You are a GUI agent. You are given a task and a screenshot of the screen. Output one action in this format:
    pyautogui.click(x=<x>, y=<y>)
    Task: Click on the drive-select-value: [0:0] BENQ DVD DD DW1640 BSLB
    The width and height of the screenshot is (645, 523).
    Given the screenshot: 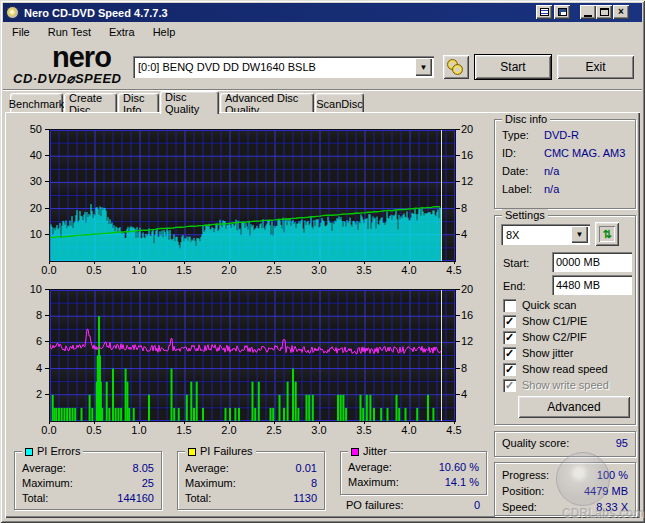 What is the action you would take?
    pyautogui.click(x=224, y=67)
    